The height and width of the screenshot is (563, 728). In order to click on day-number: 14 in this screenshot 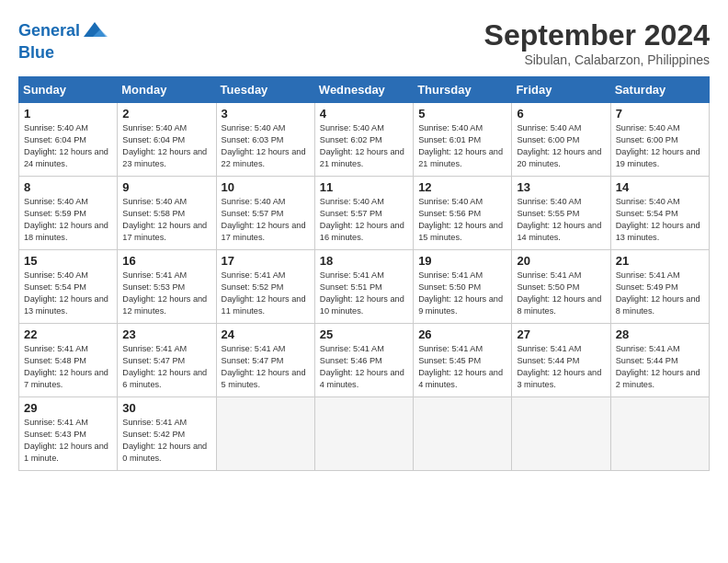, I will do `click(660, 188)`.